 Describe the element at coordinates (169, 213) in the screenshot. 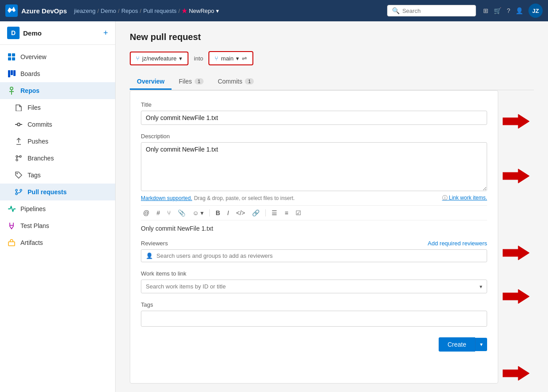

I see `branch-ref-button: ⑂` at that location.